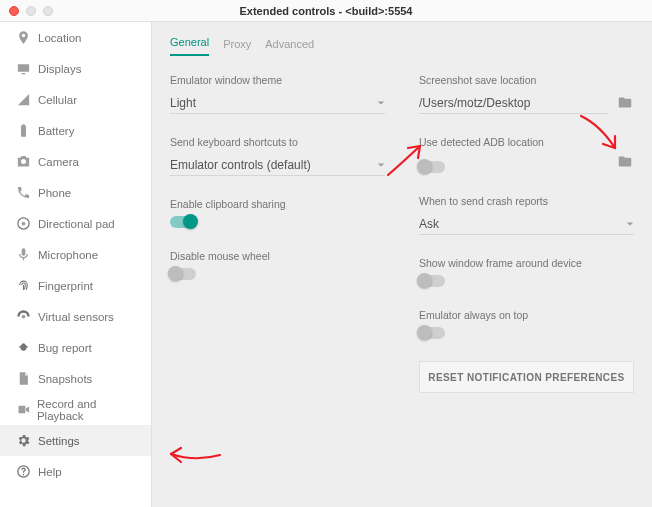 The height and width of the screenshot is (507, 652). Describe the element at coordinates (76, 378) in the screenshot. I see `sidebar-item-snapshots: Snapshots` at that location.